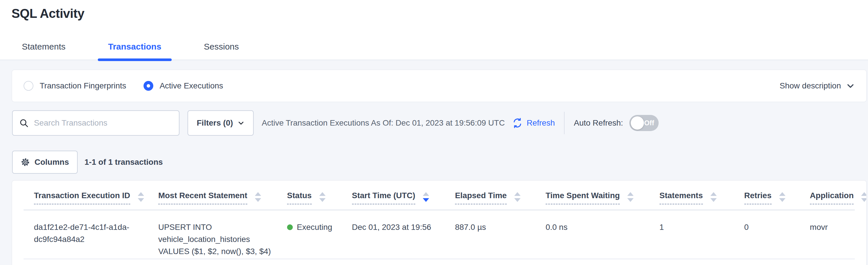 Image resolution: width=868 pixels, height=265 pixels. Describe the element at coordinates (638, 123) in the screenshot. I see `toggle-knob-icon` at that location.